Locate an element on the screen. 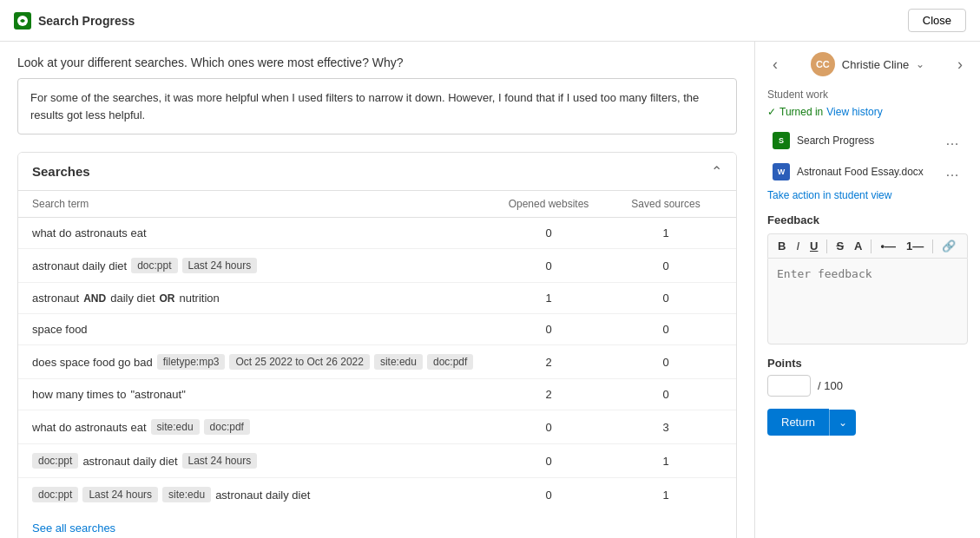  operator-and: AND is located at coordinates (95, 299).